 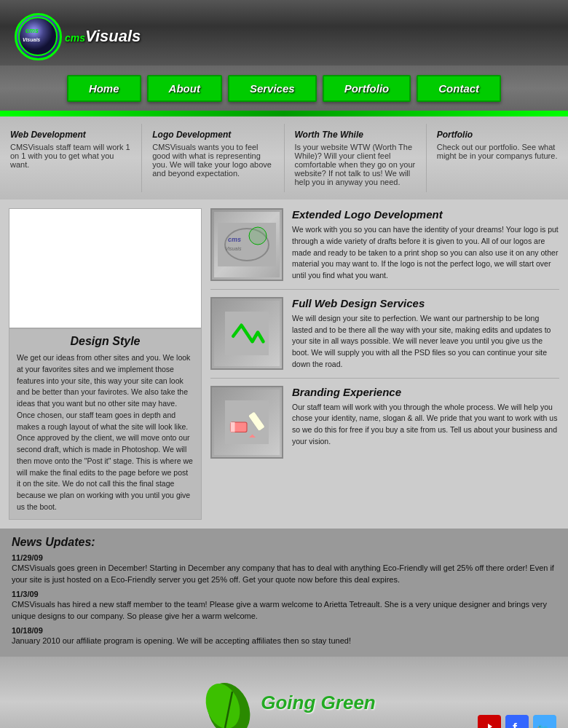 What do you see at coordinates (367, 89) in the screenshot?
I see `nav-portfolio: Portfolio` at bounding box center [367, 89].